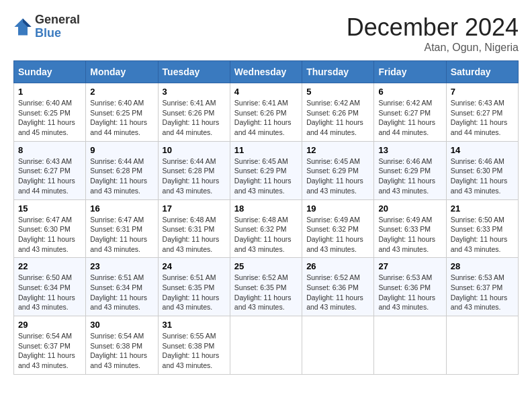 Image resolution: width=532 pixels, height=411 pixels. Describe the element at coordinates (338, 91) in the screenshot. I see `day-number: 5` at that location.